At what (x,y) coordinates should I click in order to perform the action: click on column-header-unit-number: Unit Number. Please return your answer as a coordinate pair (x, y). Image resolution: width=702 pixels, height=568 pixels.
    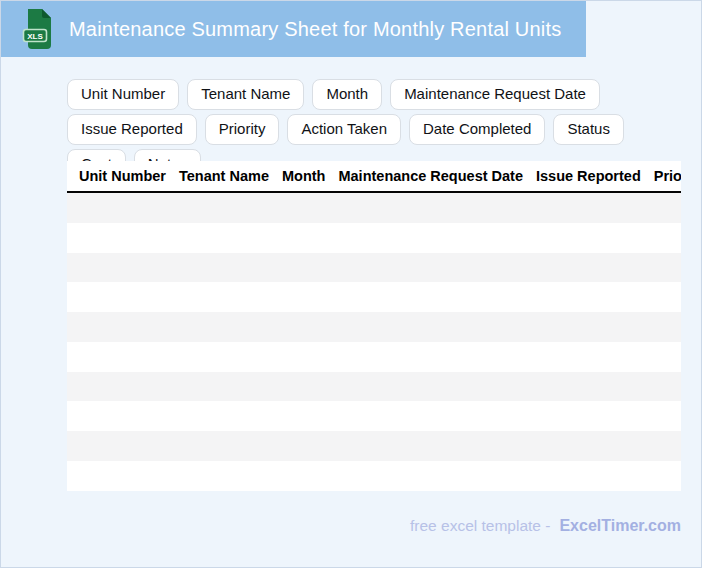
    Looking at the image, I should click on (122, 176).